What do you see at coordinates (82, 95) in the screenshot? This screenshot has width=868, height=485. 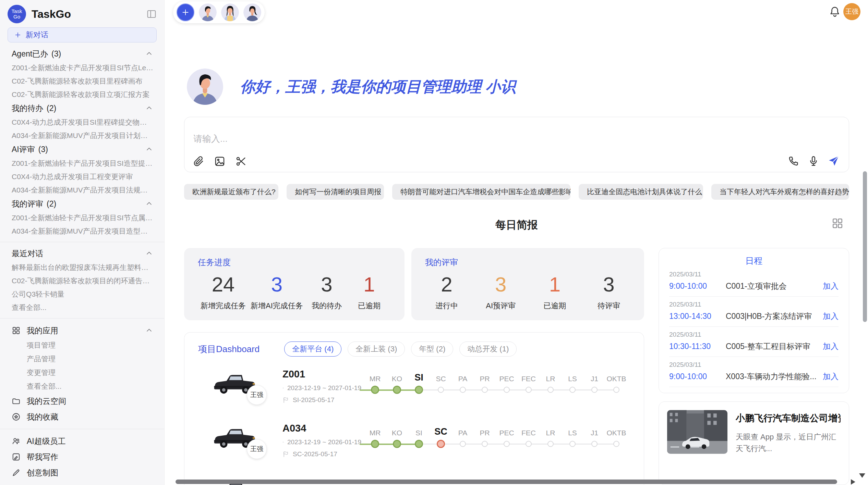 I see `sidebar-task-item: C02-飞腾新能源轻客改款项目立项汇报方案` at bounding box center [82, 95].